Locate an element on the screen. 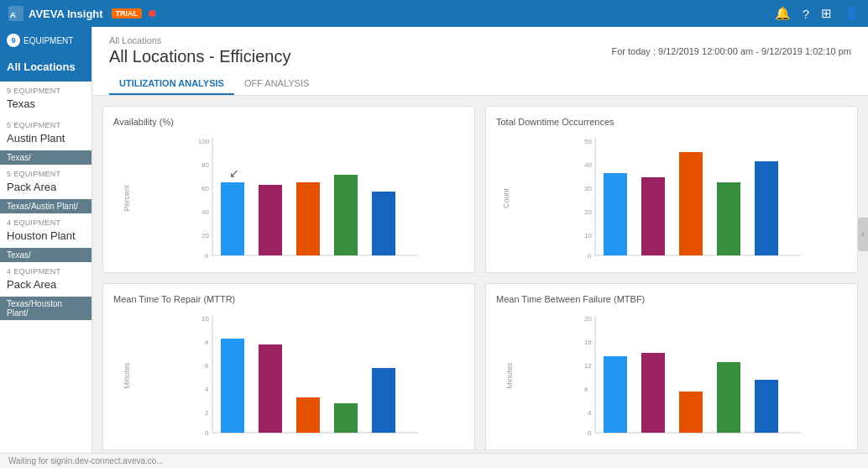 The width and height of the screenshot is (868, 468). account-icon: 👤 is located at coordinates (851, 13).